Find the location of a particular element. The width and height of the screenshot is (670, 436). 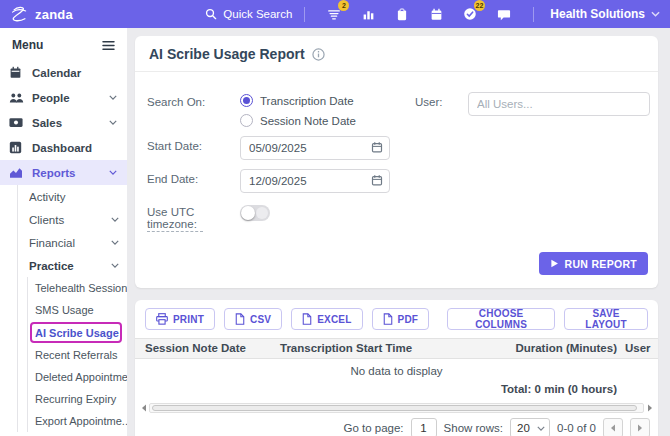

calendar-shortcut-button is located at coordinates (436, 14).